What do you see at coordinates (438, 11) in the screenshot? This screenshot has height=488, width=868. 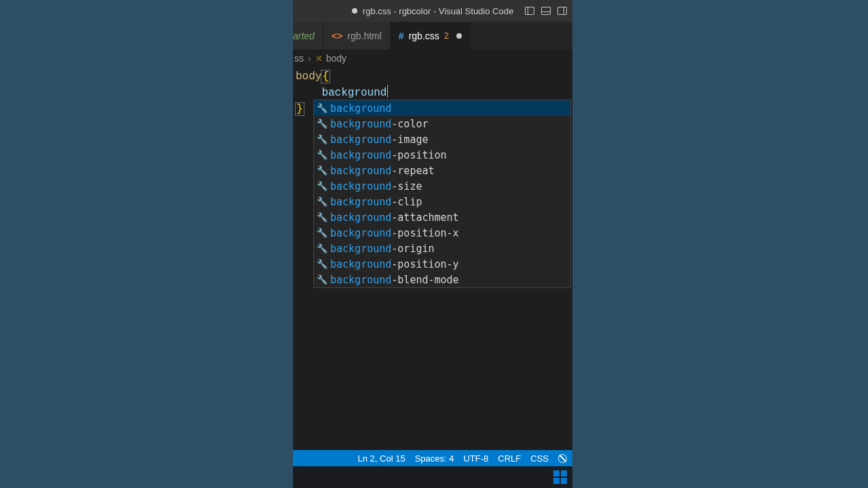 I see `window-title: rgb.css - rgbcolor - Visual Studio Code` at bounding box center [438, 11].